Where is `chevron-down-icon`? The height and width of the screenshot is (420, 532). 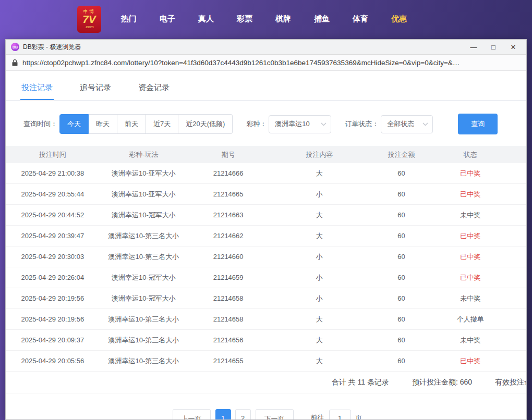 chevron-down-icon is located at coordinates (323, 124).